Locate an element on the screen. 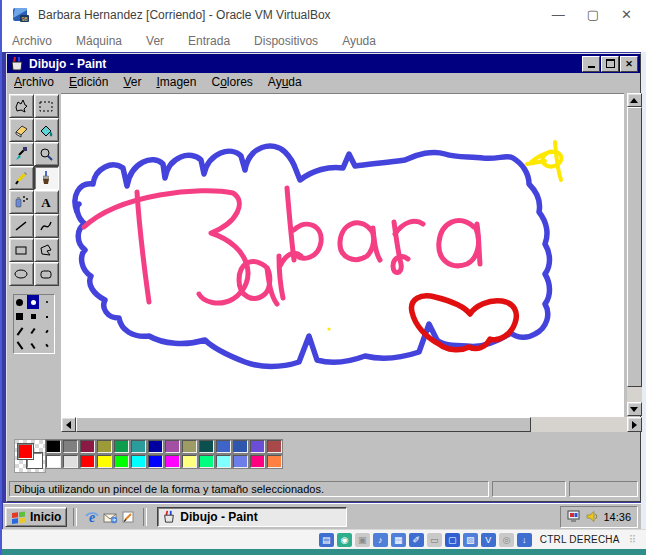 This screenshot has width=646, height=555. paint-close-button: ✕ is located at coordinates (629, 64).